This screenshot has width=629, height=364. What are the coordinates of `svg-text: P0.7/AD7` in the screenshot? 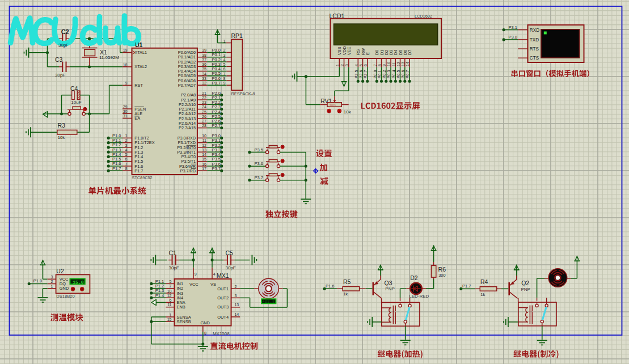 It's located at (187, 85).